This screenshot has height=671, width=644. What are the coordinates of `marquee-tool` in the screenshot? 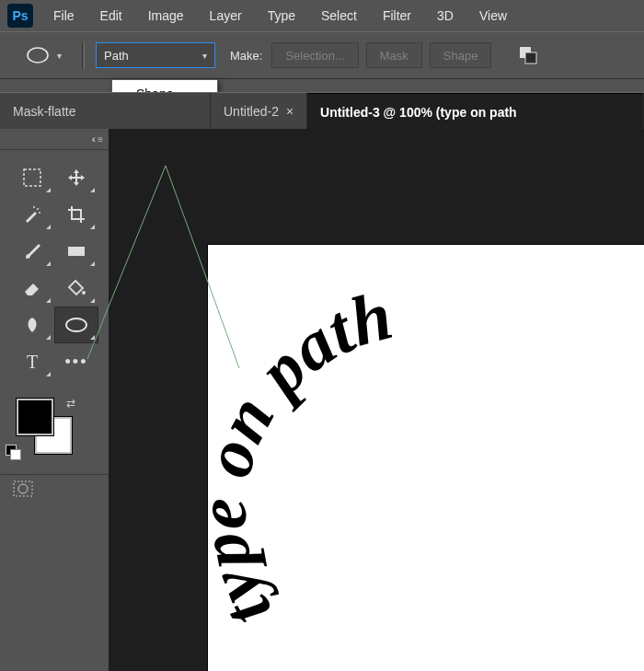 It's located at (32, 178).